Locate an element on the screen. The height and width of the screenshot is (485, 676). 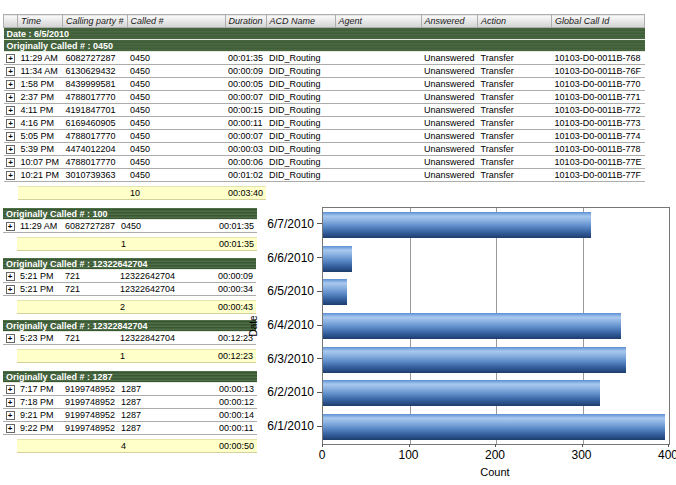
group-header-band-label: Originally Called # : 1287 is located at coordinates (130, 377).